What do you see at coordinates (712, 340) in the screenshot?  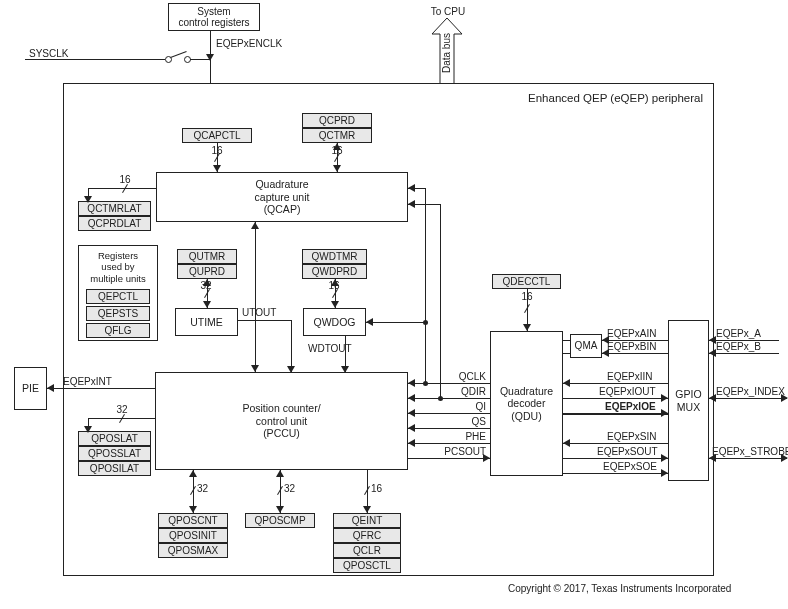 I see `eqepx-a-arrow-icon` at bounding box center [712, 340].